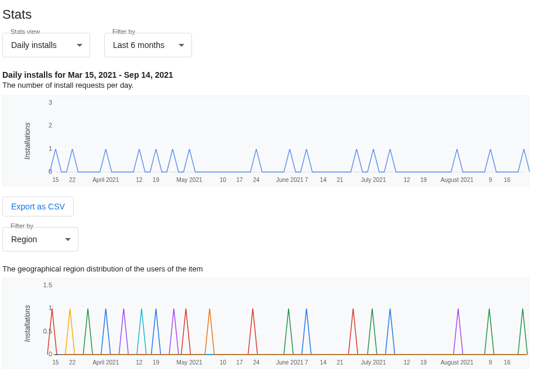 Image resolution: width=535 pixels, height=392 pixels. What do you see at coordinates (50, 102) in the screenshot?
I see `svg-text: 3` at bounding box center [50, 102].